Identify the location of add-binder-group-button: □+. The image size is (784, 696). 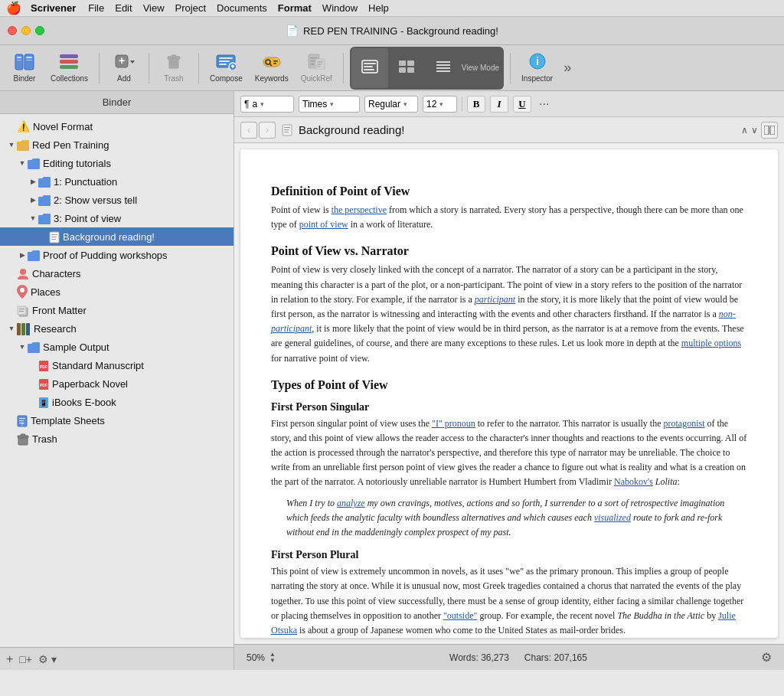
(26, 659).